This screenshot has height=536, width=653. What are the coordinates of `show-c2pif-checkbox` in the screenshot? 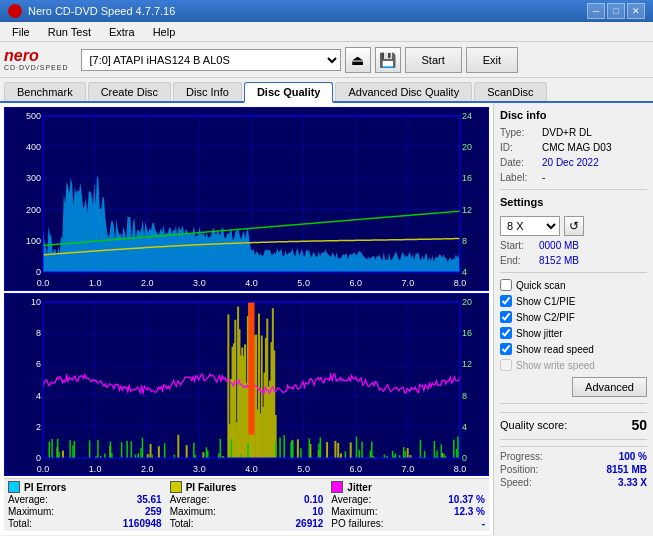 It's located at (506, 317).